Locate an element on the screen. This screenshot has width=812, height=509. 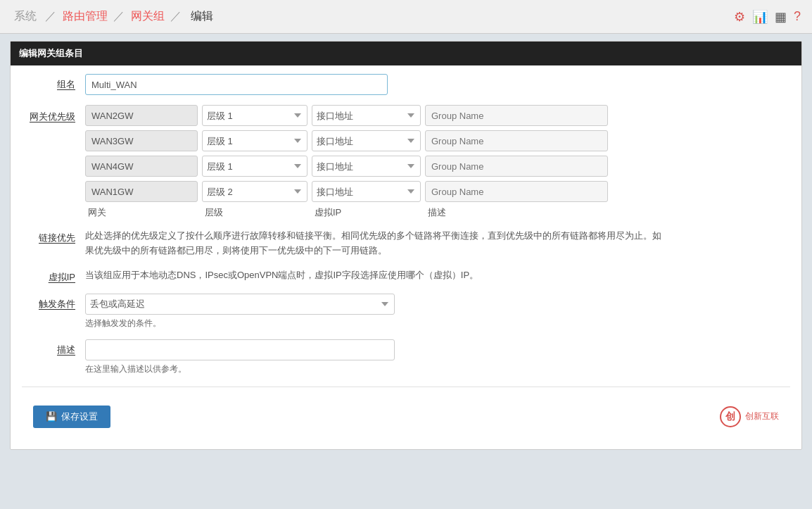
group-name-row: 组名 is located at coordinates (406, 84).